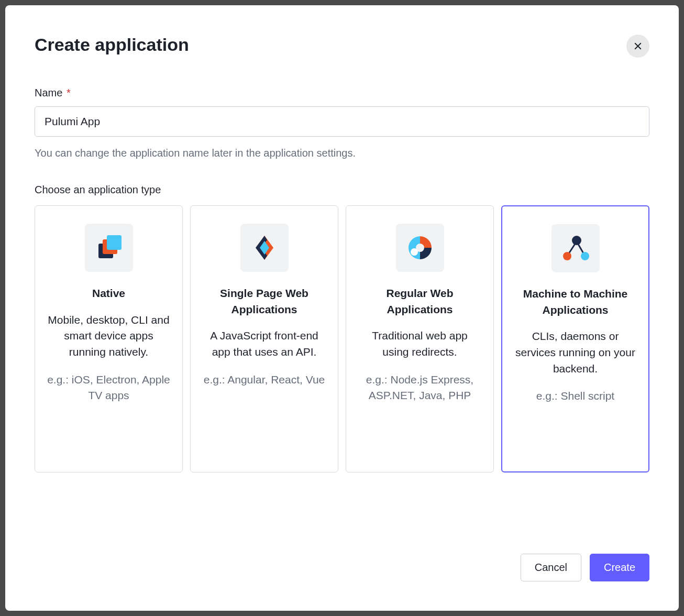 The height and width of the screenshot is (616, 684). Describe the element at coordinates (112, 45) in the screenshot. I see `modal-title: Create application` at that location.